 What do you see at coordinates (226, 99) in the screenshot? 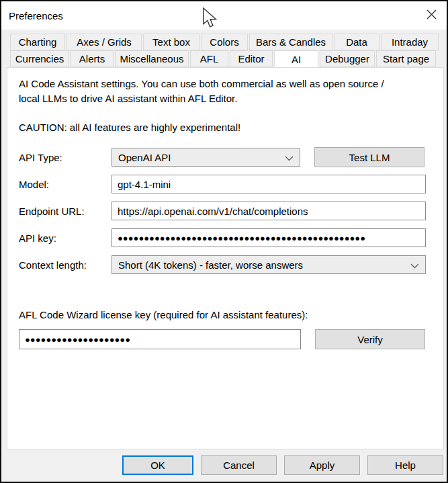
I see `description-line-2: local LLMs to drive AI assistant within …` at bounding box center [226, 99].